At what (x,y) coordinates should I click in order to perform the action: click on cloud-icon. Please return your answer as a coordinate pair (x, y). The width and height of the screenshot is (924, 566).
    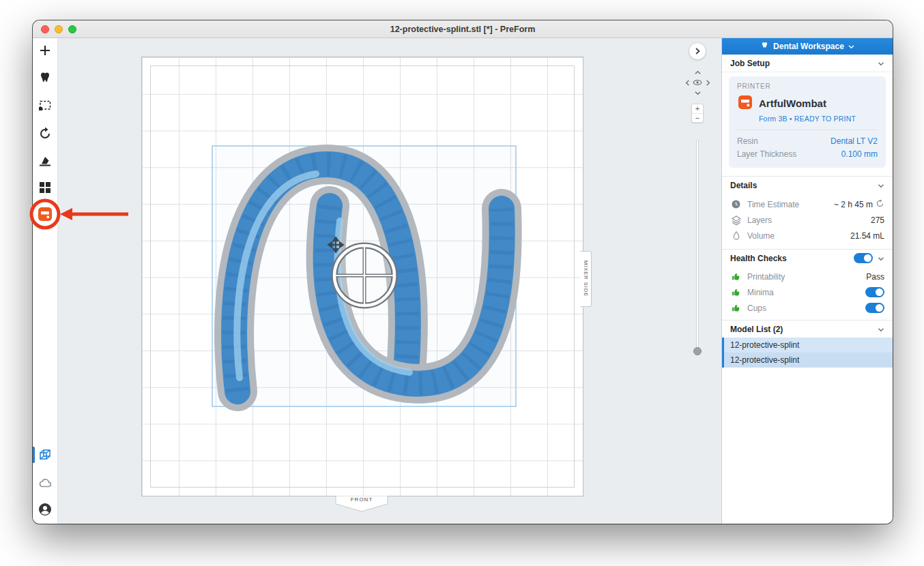
    Looking at the image, I should click on (45, 483).